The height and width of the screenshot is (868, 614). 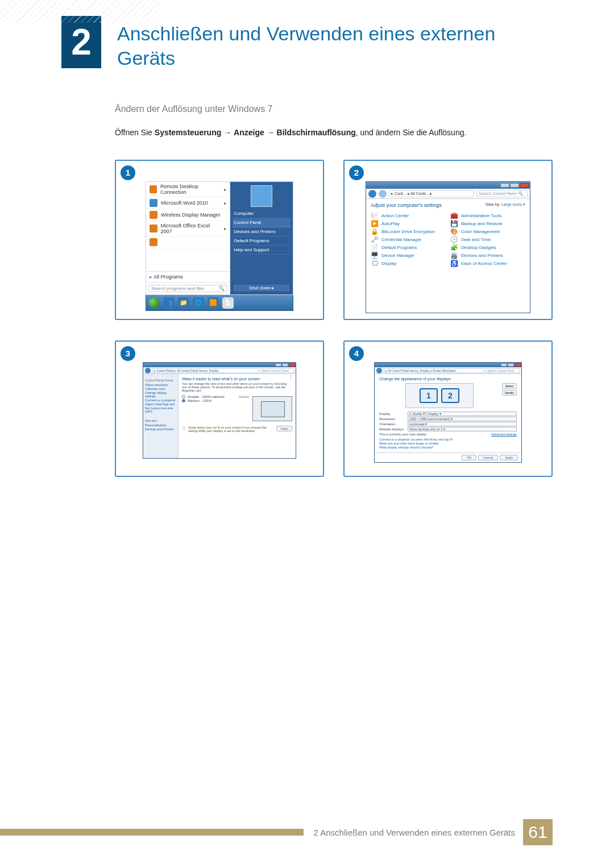 What do you see at coordinates (408, 231) in the screenshot?
I see `cp-item: 🔒BitLocker Drive Encryption` at bounding box center [408, 231].